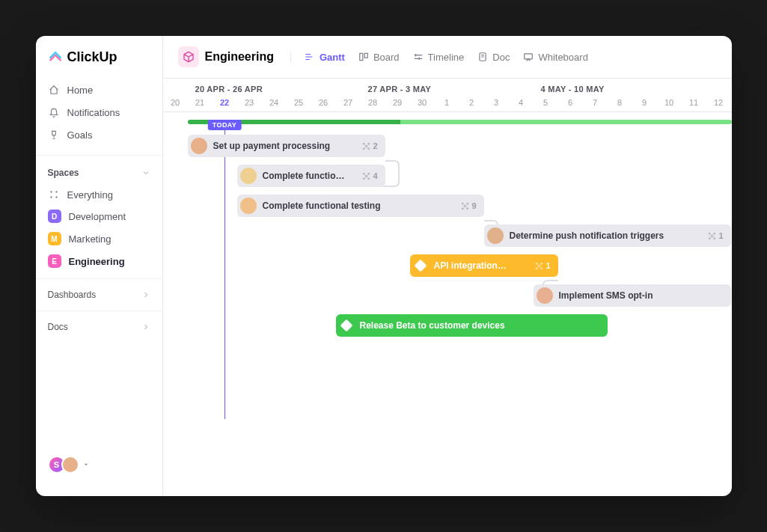 Image resolution: width=767 pixels, height=532 pixels. What do you see at coordinates (669, 103) in the screenshot?
I see `day-cell: 10` at bounding box center [669, 103].